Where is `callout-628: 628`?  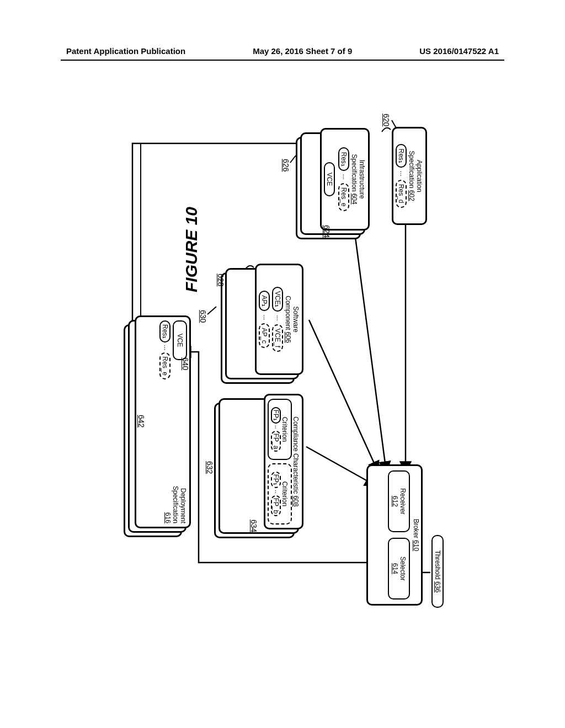
callout-628: 628 is located at coordinates (221, 280).